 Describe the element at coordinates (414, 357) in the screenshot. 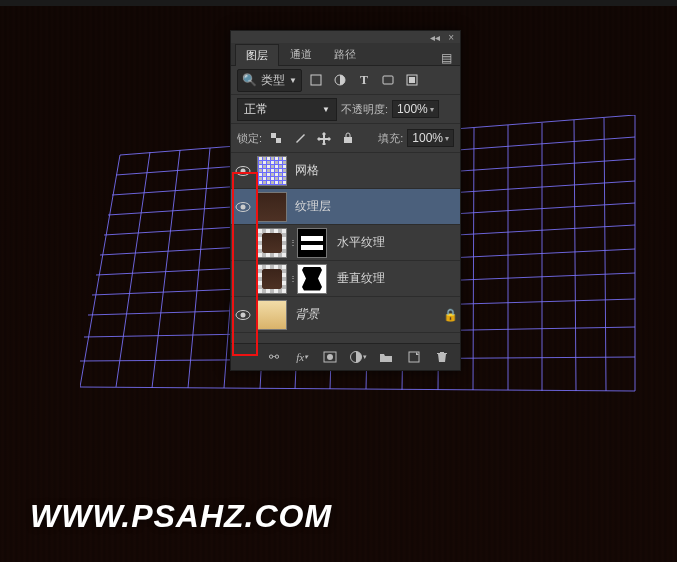

I see `new-layer-icon` at that location.